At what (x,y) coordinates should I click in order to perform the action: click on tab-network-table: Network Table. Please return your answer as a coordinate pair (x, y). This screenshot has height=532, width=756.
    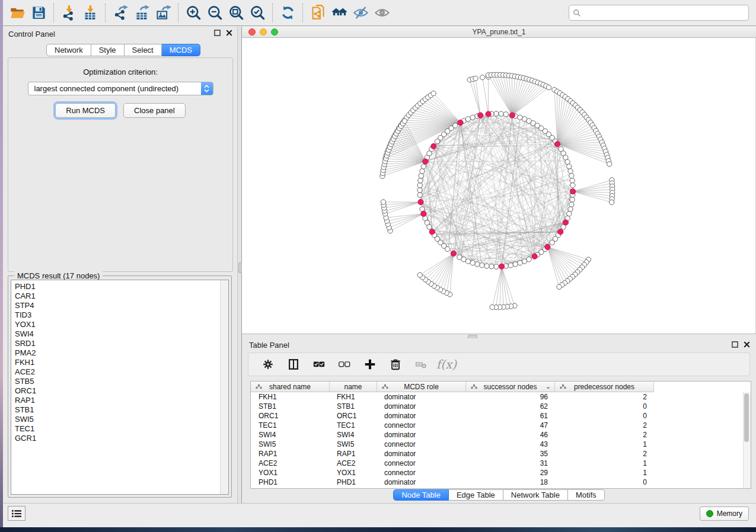
    Looking at the image, I should click on (536, 495).